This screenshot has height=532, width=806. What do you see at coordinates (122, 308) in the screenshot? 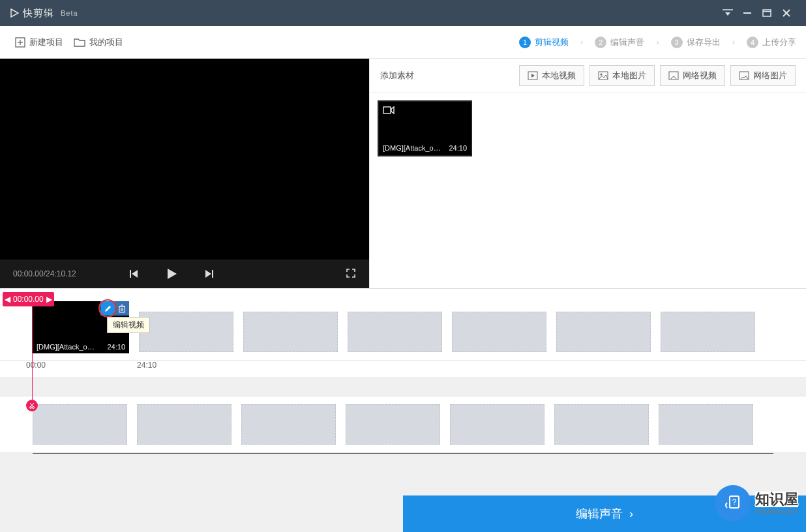
I see `delete-clip-button` at bounding box center [122, 308].